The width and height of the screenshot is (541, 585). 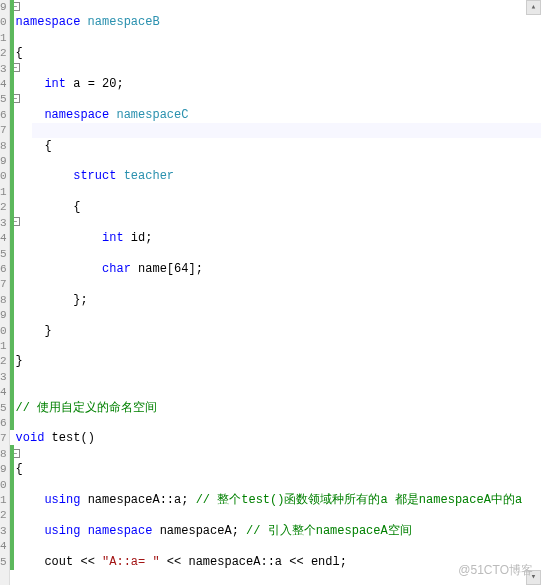 I want to click on code-line: // 使用自定义的命名空间, so click(x=278, y=408).